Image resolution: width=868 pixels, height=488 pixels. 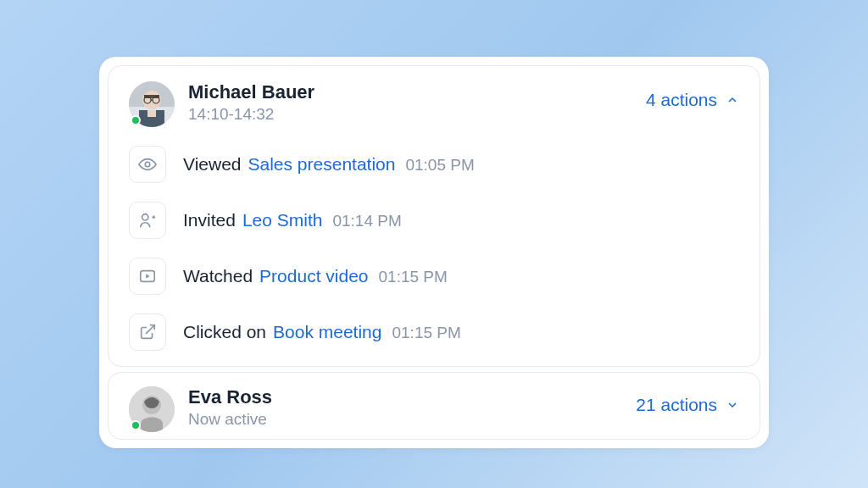 What do you see at coordinates (222, 104) in the screenshot?
I see `user-block: Michael Bauer 14:10-14:32` at bounding box center [222, 104].